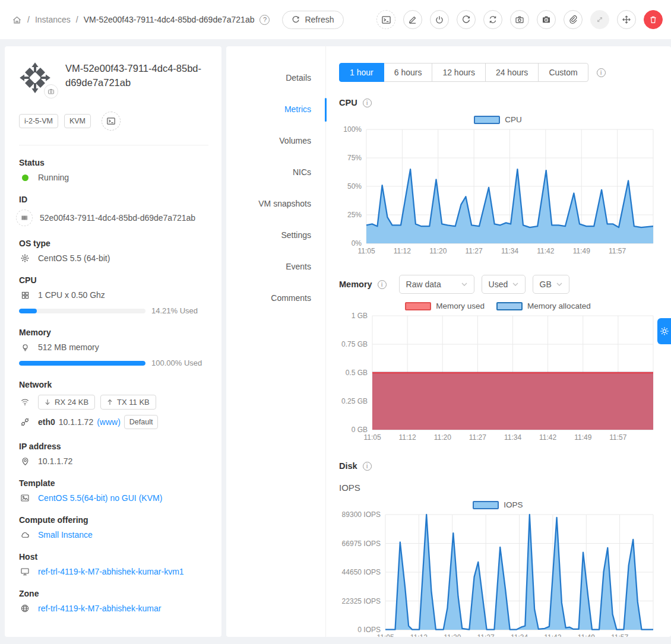  I want to click on range-6-hours: 6 hours, so click(409, 72).